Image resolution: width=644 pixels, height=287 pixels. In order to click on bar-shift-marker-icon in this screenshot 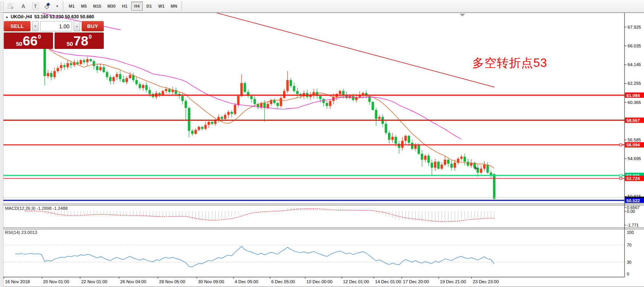, I will do `click(462, 15)`.